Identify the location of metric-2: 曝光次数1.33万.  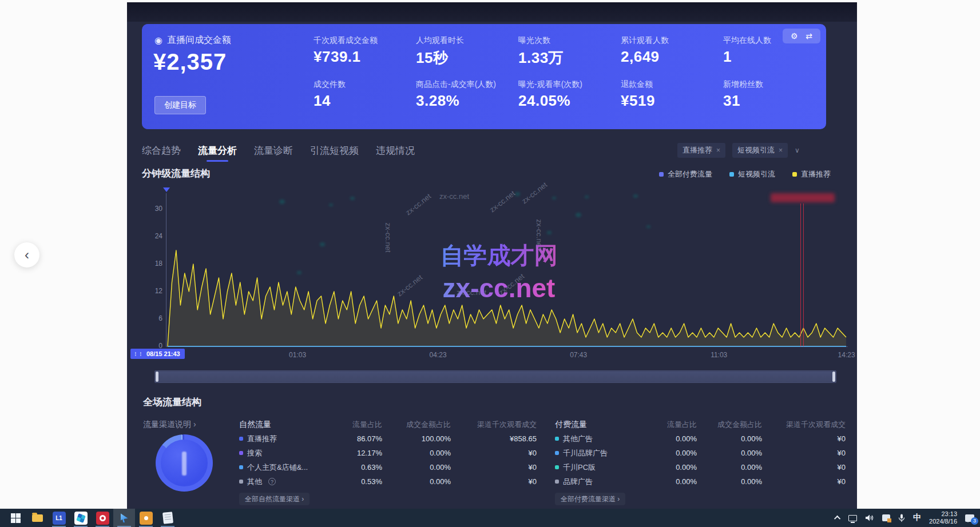
(570, 51).